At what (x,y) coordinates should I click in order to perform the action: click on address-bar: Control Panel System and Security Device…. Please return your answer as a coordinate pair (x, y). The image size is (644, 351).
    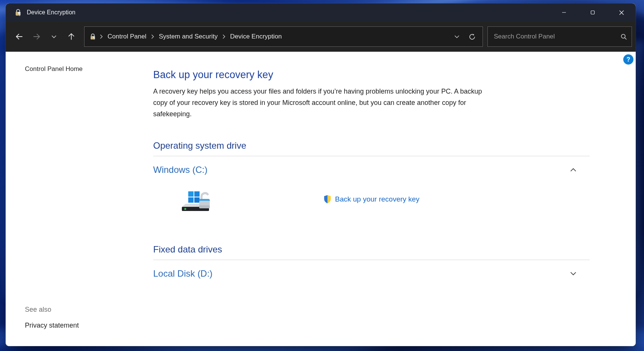
    Looking at the image, I should click on (284, 37).